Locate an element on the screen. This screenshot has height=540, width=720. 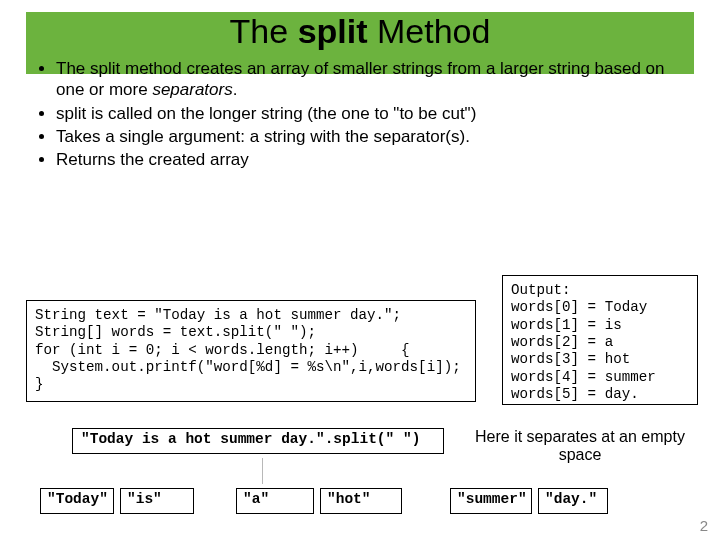
bullet-item: split is called on the longer string (th… is located at coordinates (374, 114).